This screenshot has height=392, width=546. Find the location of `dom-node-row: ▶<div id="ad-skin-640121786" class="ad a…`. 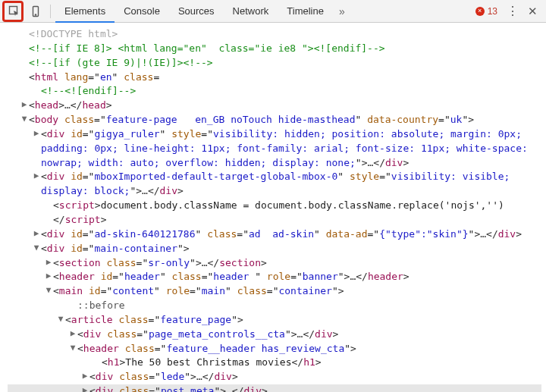

dom-node-row: ▶<div id="ad-skin-640121786" class="ad a… is located at coordinates (275, 235).